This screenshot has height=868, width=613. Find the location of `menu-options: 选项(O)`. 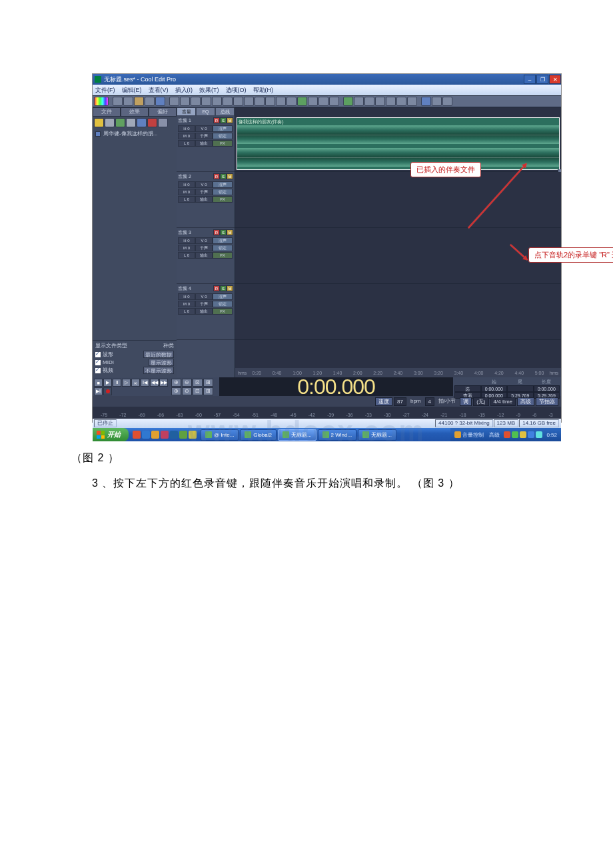

menu-options: 选项(O) is located at coordinates (236, 91).